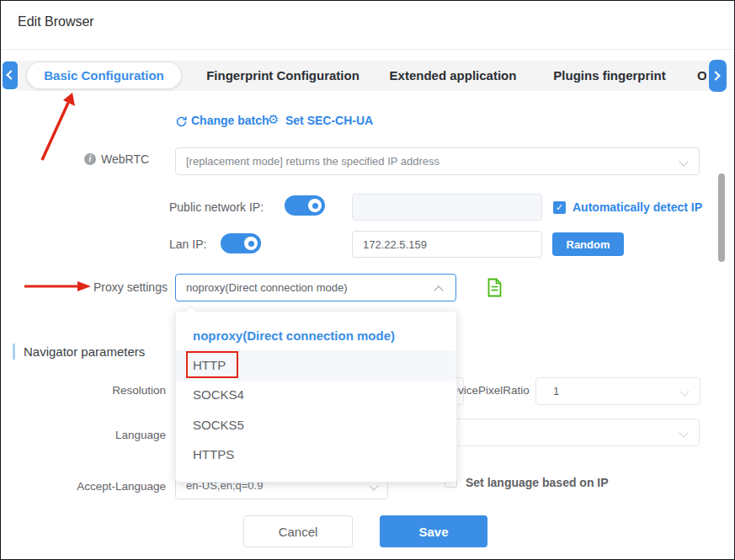  Describe the element at coordinates (182, 123) in the screenshot. I see `refresh-icon` at that location.